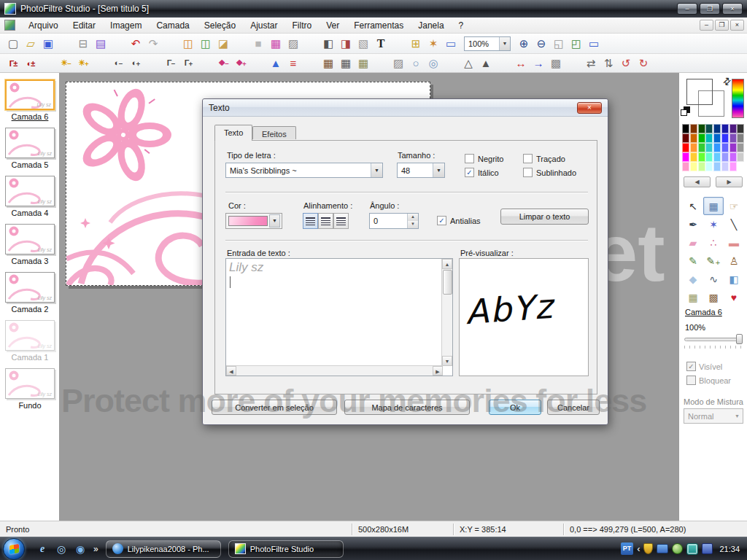  What do you see at coordinates (13, 63) in the screenshot?
I see `auto-levels-icon: Γ±` at bounding box center [13, 63].